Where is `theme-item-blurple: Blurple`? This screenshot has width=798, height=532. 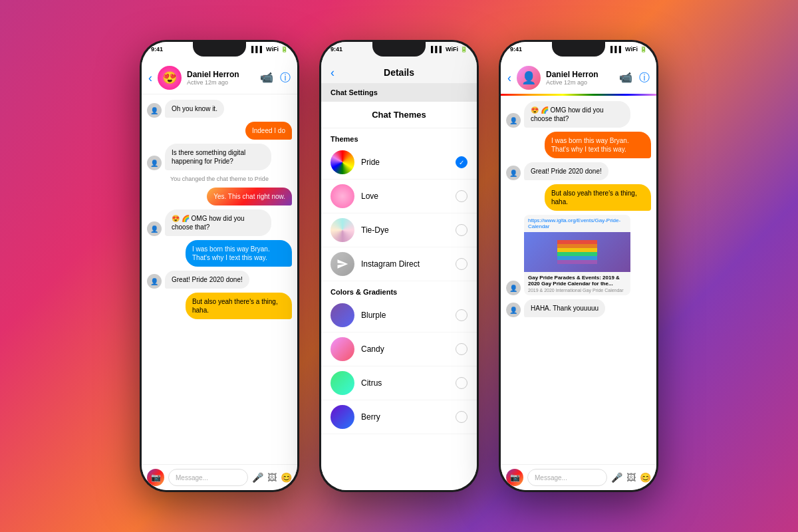
theme-item-blurple: Blurple is located at coordinates (399, 315).